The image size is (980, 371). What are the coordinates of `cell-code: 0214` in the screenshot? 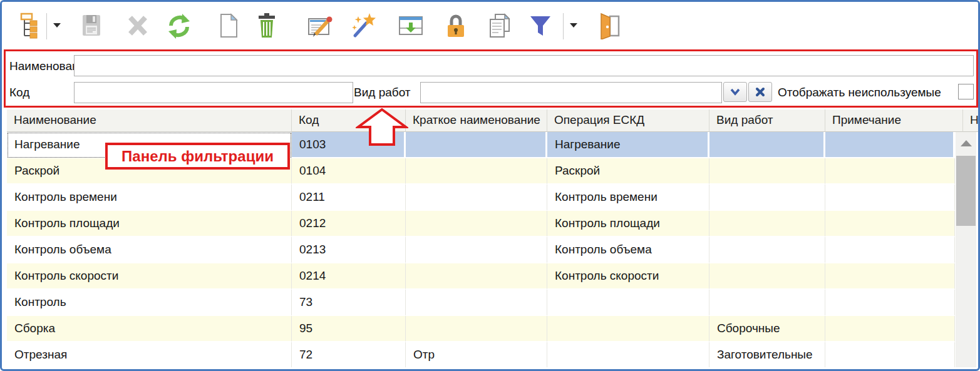 It's located at (349, 277).